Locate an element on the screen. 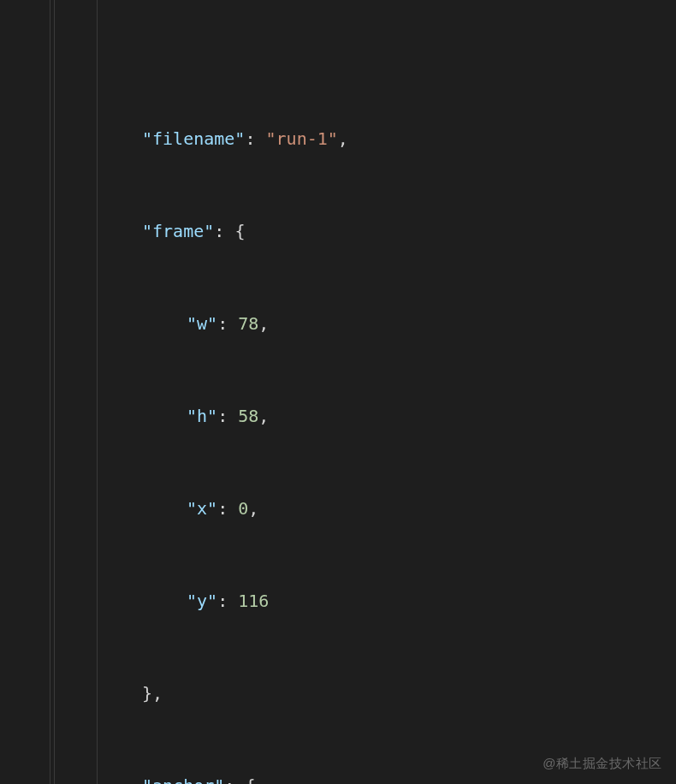  json-key: "frame" is located at coordinates (178, 231).